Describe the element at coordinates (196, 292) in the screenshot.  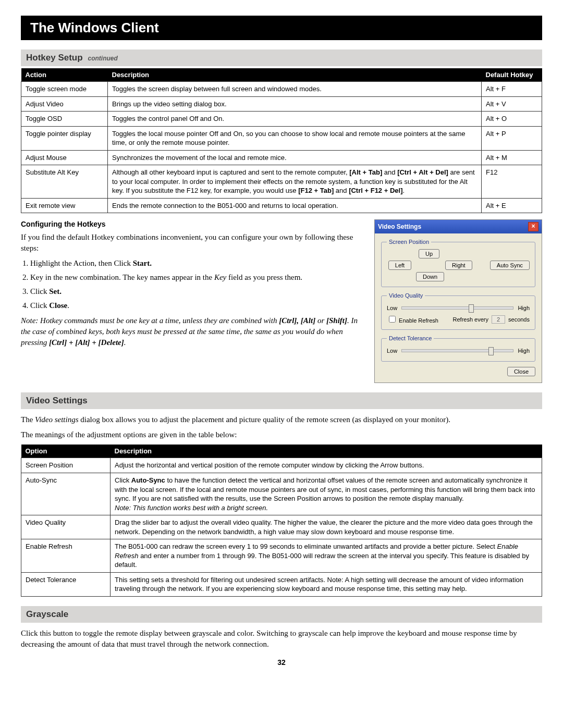
I see `list-item: Click Set.` at that location.